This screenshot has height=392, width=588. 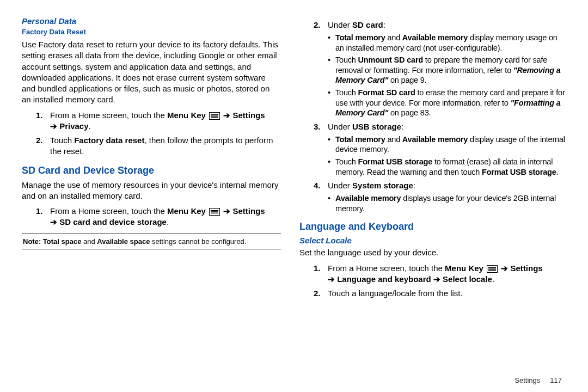 What do you see at coordinates (317, 127) in the screenshot?
I see `step-number: 3.` at bounding box center [317, 127].